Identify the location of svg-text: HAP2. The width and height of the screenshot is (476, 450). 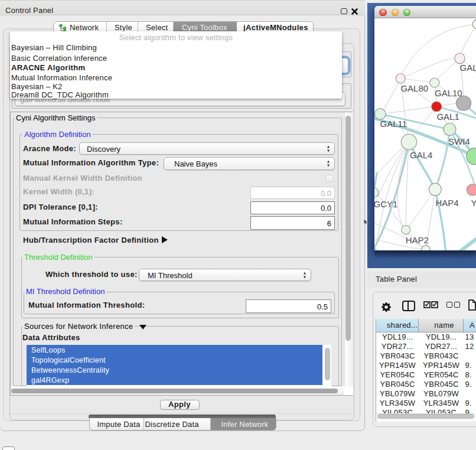
(417, 240).